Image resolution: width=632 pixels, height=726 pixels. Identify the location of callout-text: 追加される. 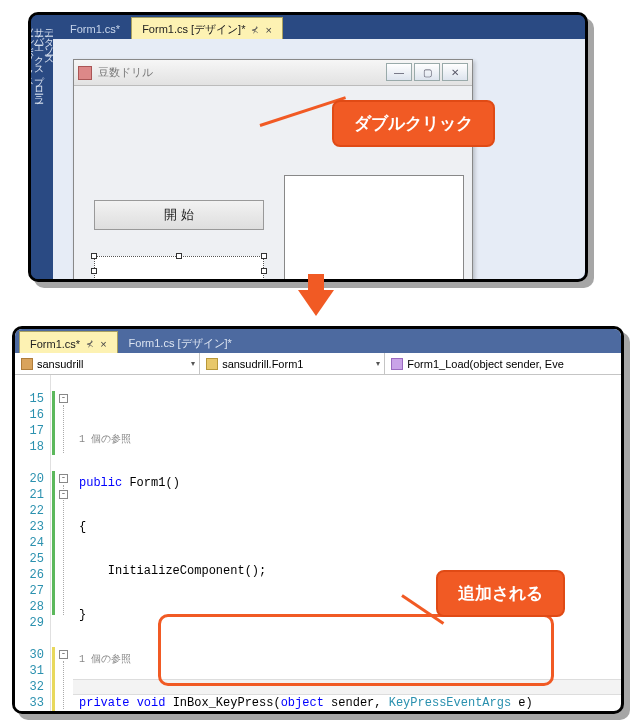
(500, 594).